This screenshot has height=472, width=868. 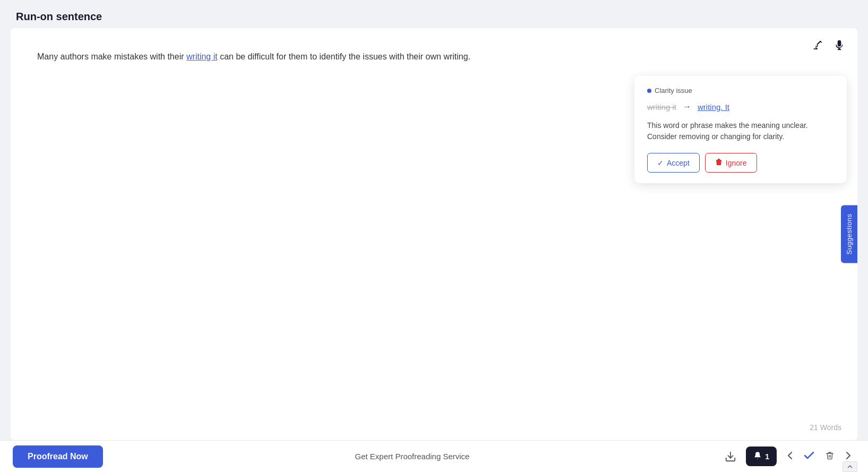 What do you see at coordinates (202, 56) in the screenshot?
I see `text-highlighted: writing it` at bounding box center [202, 56].